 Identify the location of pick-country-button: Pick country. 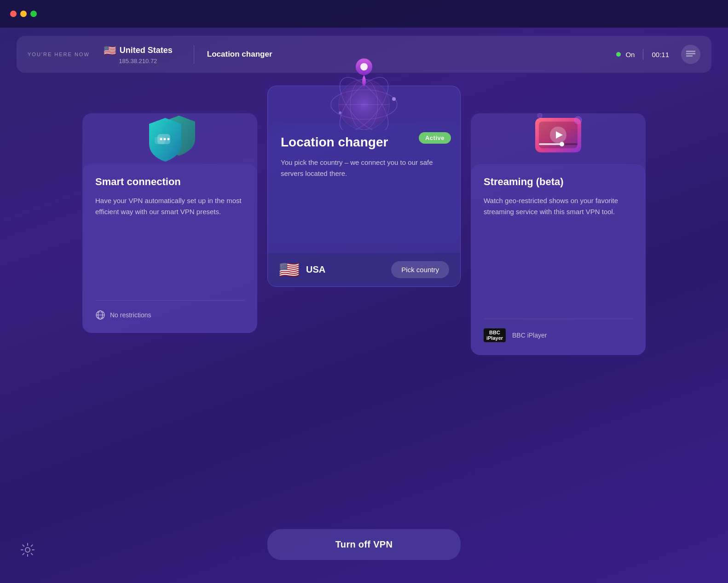
(420, 270).